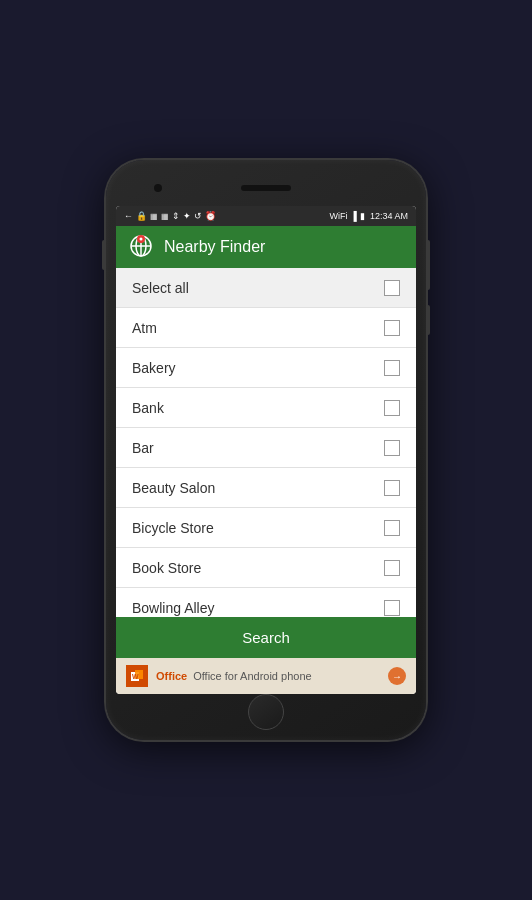 Image resolution: width=532 pixels, height=900 pixels. I want to click on phone-speaker, so click(266, 188).